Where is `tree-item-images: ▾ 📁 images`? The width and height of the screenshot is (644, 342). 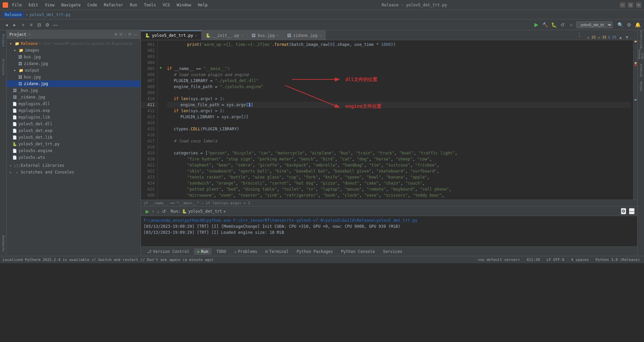 tree-item-images: ▾ 📁 images is located at coordinates (74, 50).